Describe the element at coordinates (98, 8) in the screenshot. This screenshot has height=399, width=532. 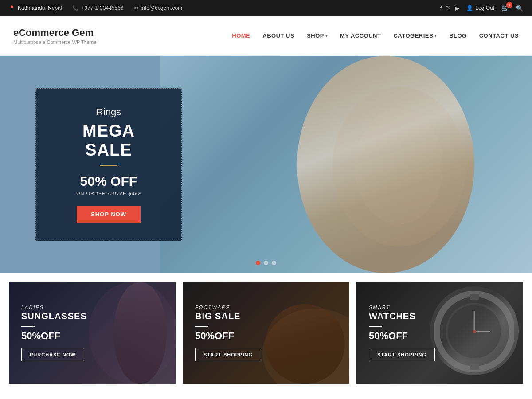
I see `topbar-phone: +977-1-33445566` at that location.